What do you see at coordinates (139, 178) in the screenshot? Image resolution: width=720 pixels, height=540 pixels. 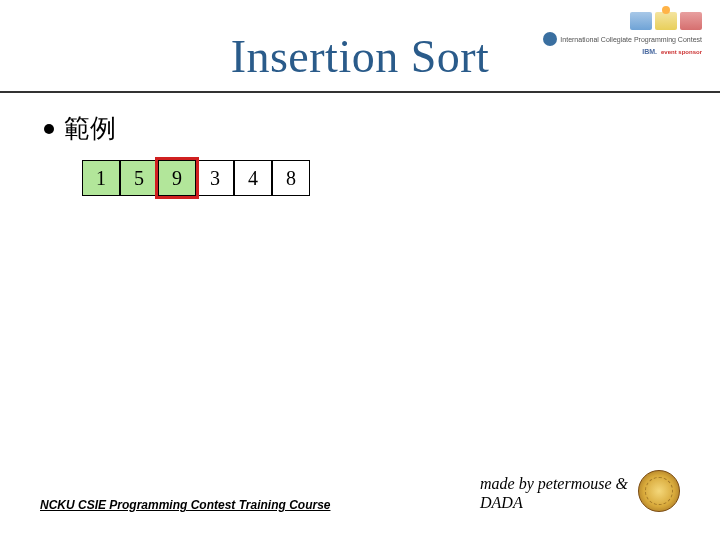 I see `array-cell: 5` at bounding box center [139, 178].